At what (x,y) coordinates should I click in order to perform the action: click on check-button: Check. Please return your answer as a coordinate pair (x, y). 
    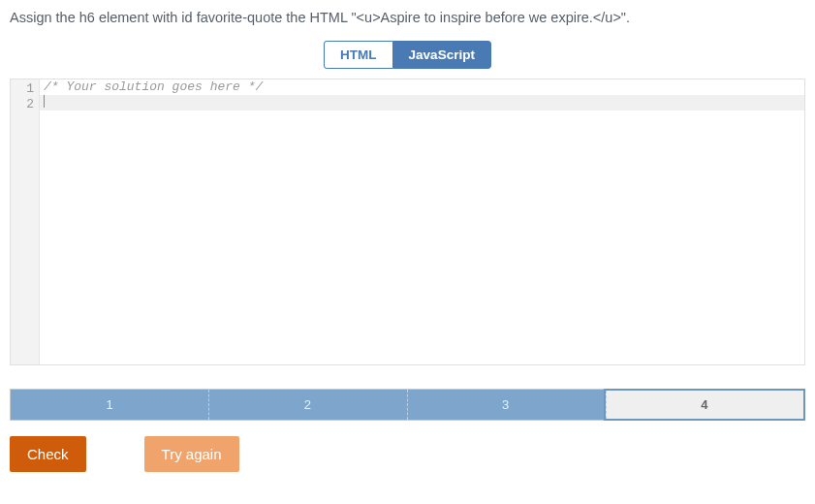
    Looking at the image, I should click on (48, 454).